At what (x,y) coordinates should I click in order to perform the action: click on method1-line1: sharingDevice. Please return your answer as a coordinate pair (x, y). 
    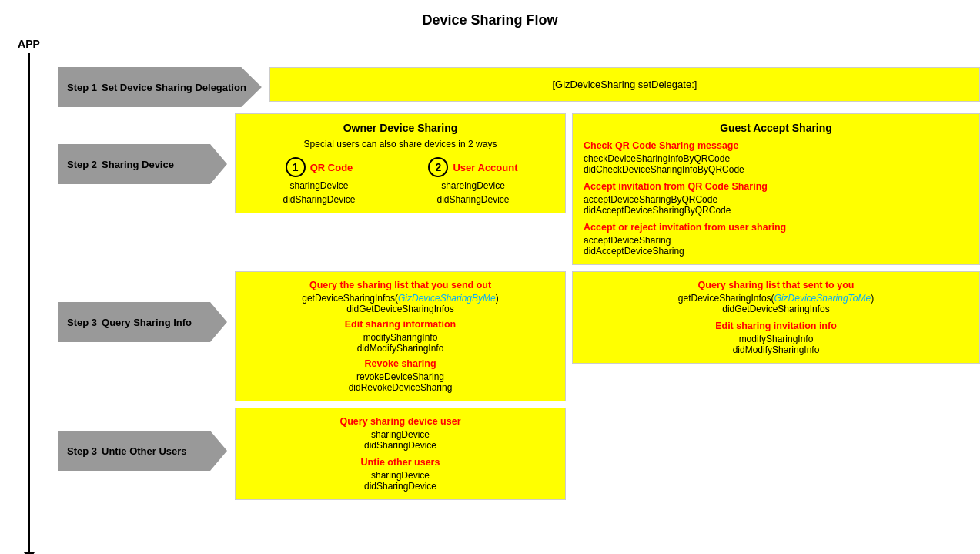
    Looking at the image, I should click on (319, 186).